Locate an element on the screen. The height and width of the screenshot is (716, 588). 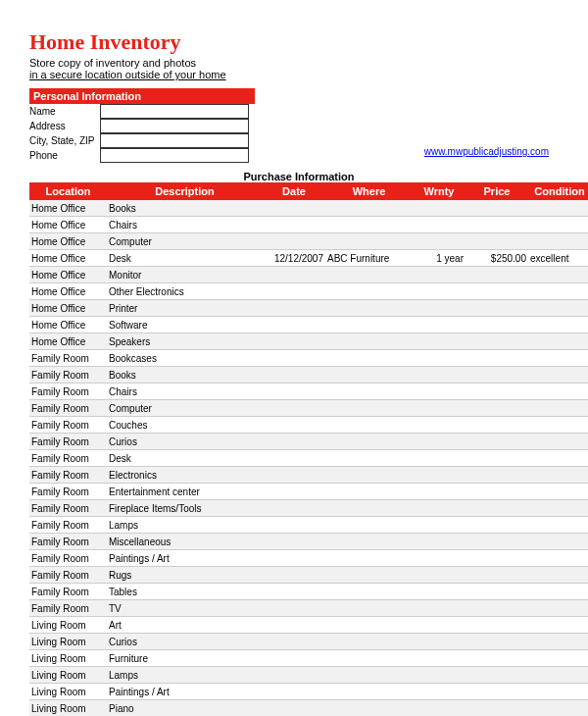
cell-description: Piano is located at coordinates (184, 708).